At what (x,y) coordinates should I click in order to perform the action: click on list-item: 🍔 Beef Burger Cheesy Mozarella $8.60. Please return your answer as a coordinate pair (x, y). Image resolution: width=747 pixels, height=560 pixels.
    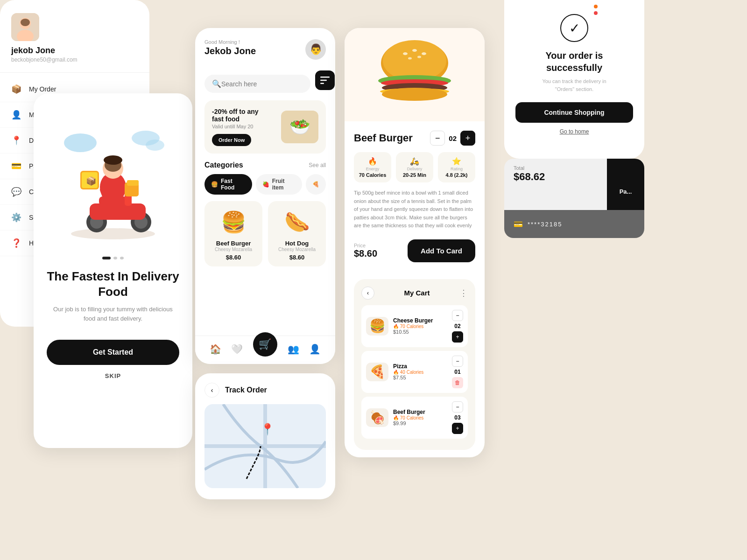
    Looking at the image, I should click on (233, 234).